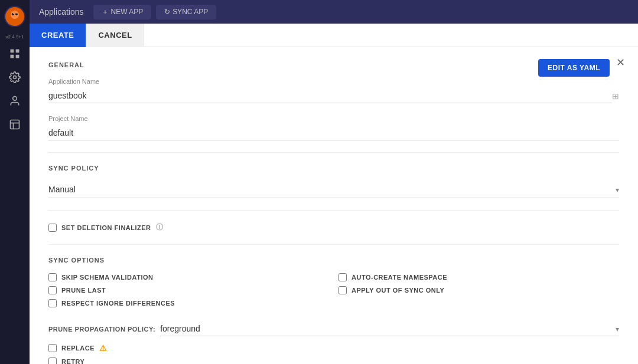 Image resolution: width=638 pixels, height=364 pixels. I want to click on replace-checkbox, so click(53, 348).